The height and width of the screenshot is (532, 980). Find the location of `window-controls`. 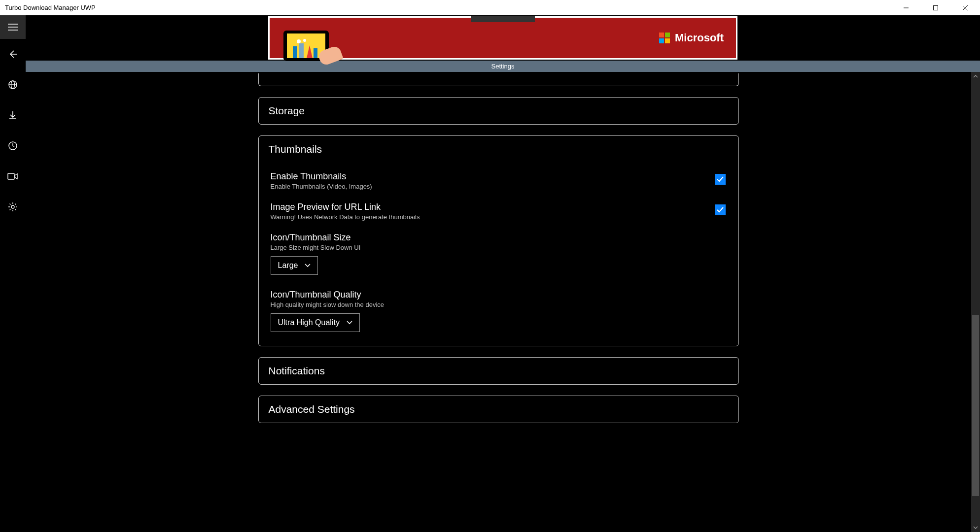

window-controls is located at coordinates (936, 8).